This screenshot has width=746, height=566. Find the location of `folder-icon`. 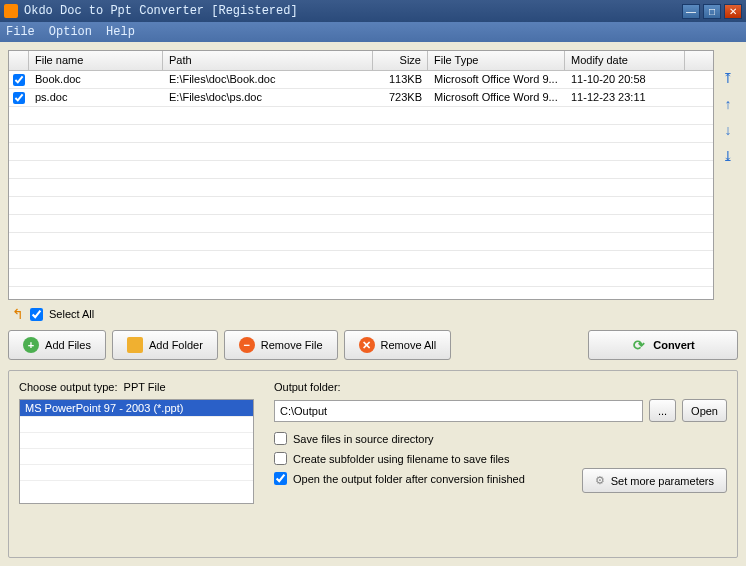

folder-icon is located at coordinates (135, 345).